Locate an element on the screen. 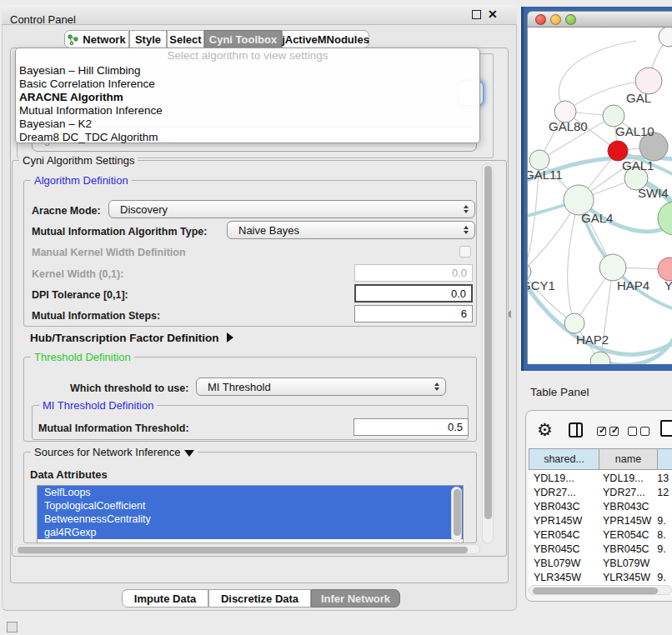 This screenshot has width=672, height=635. network-tab-icon is located at coordinates (73, 40).